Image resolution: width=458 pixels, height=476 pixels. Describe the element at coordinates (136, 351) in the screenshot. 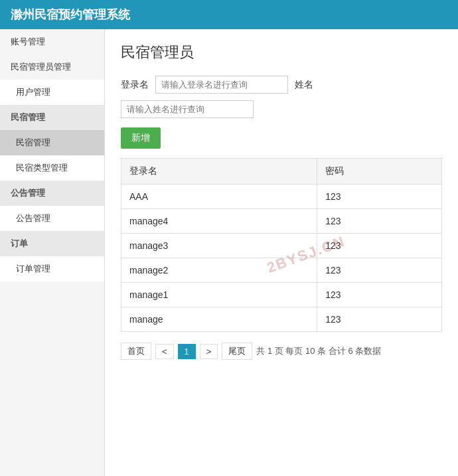

I see `first-page-button: 首页` at that location.